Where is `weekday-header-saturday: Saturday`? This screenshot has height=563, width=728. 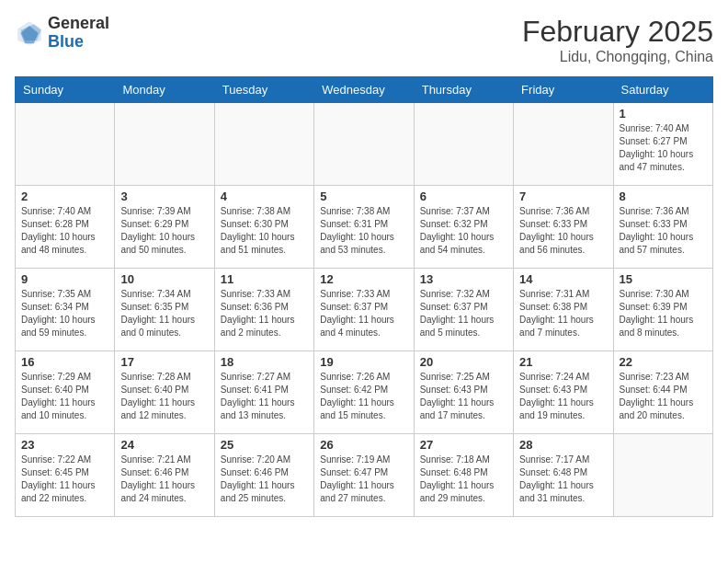 weekday-header-saturday: Saturday is located at coordinates (663, 90).